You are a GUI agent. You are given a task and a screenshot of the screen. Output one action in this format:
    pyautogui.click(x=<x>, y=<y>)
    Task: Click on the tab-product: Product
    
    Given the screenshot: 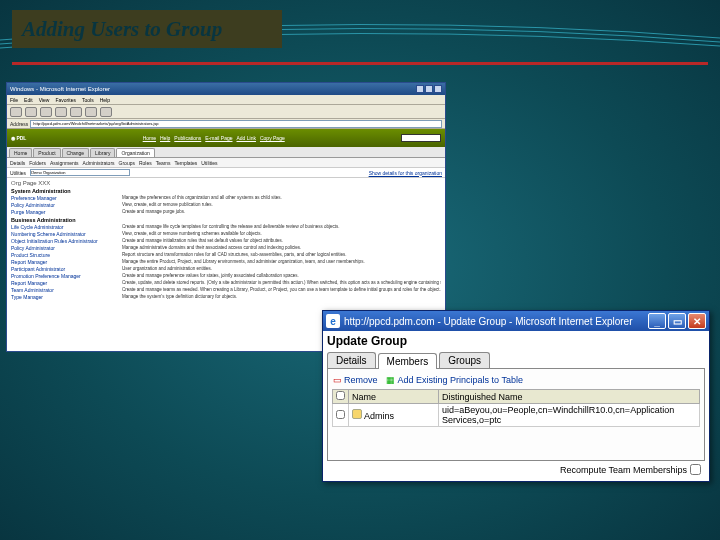 What is the action you would take?
    pyautogui.click(x=46, y=152)
    